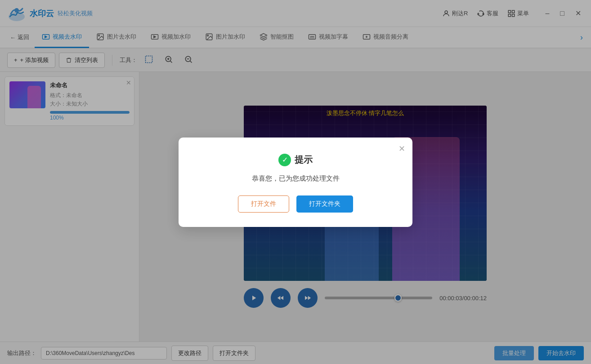 Image resolution: width=591 pixels, height=364 pixels. What do you see at coordinates (296, 160) in the screenshot?
I see `modal-title-row: ✓ 提示` at bounding box center [296, 160].